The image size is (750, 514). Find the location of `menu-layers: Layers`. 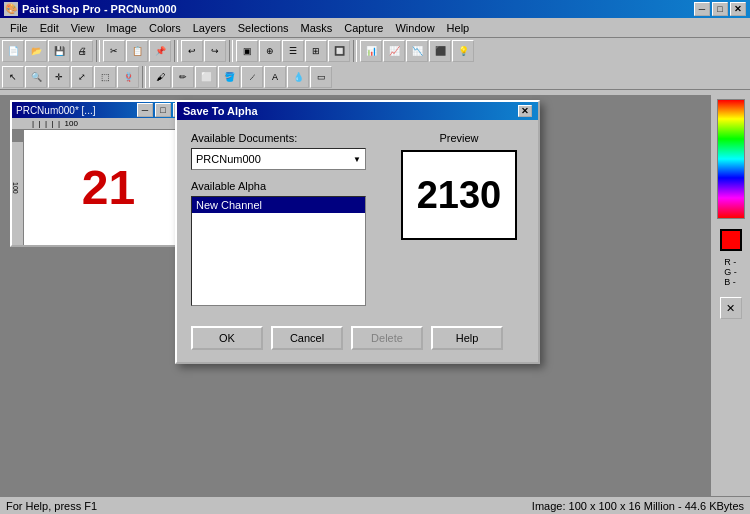

menu-layers: Layers is located at coordinates (210, 28).